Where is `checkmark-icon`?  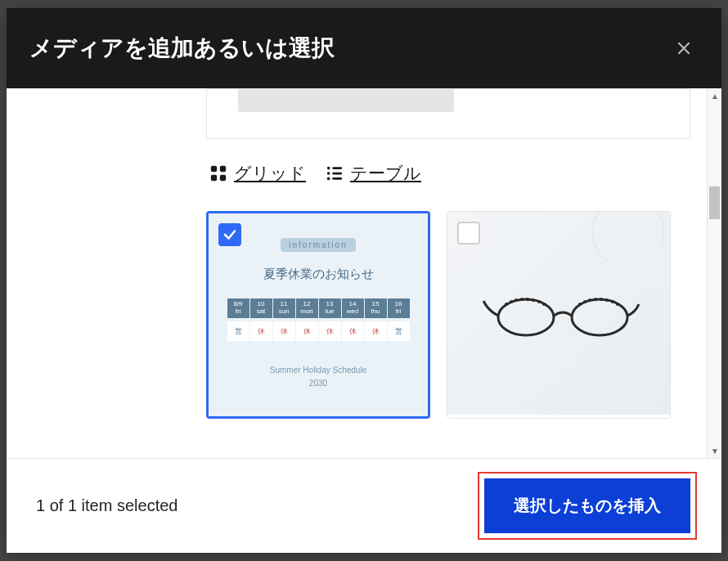
checkmark-icon is located at coordinates (230, 235).